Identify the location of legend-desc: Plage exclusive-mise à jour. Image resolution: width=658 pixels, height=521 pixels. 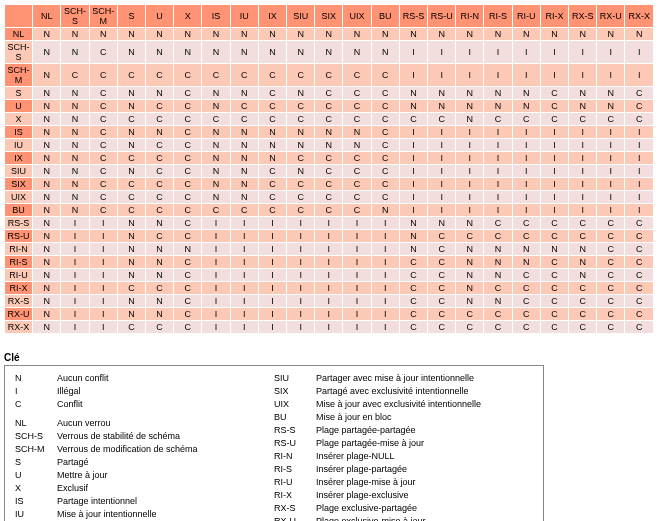
(371, 518).